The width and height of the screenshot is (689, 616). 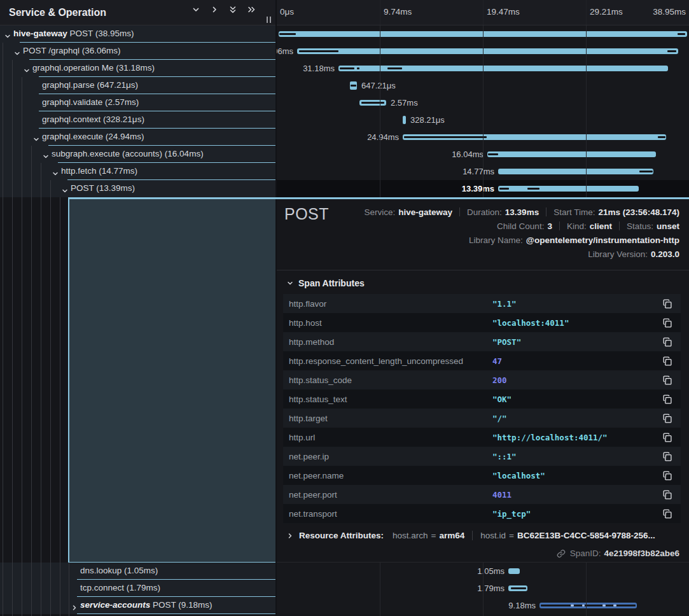 What do you see at coordinates (176, 613) in the screenshot?
I see `row-separator` at bounding box center [176, 613].